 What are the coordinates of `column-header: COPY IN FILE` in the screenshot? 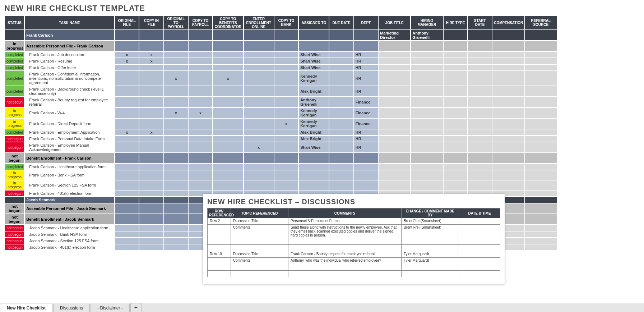 It's located at (151, 23).